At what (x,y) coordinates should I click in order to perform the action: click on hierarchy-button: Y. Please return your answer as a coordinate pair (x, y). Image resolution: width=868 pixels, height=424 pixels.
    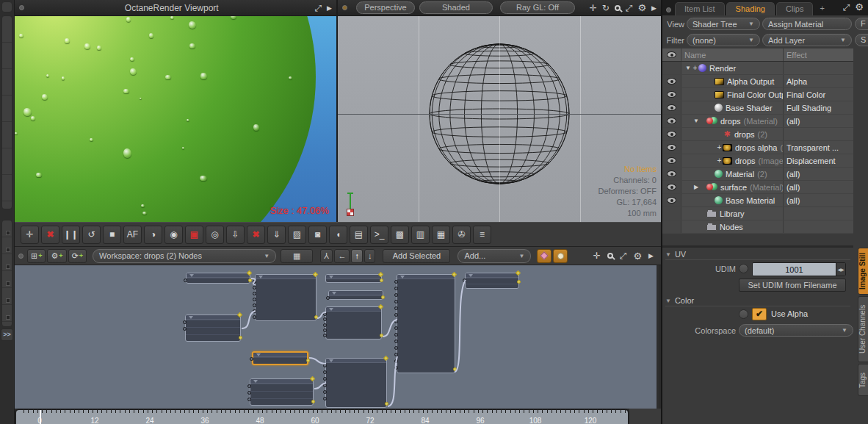
    Looking at the image, I should click on (326, 256).